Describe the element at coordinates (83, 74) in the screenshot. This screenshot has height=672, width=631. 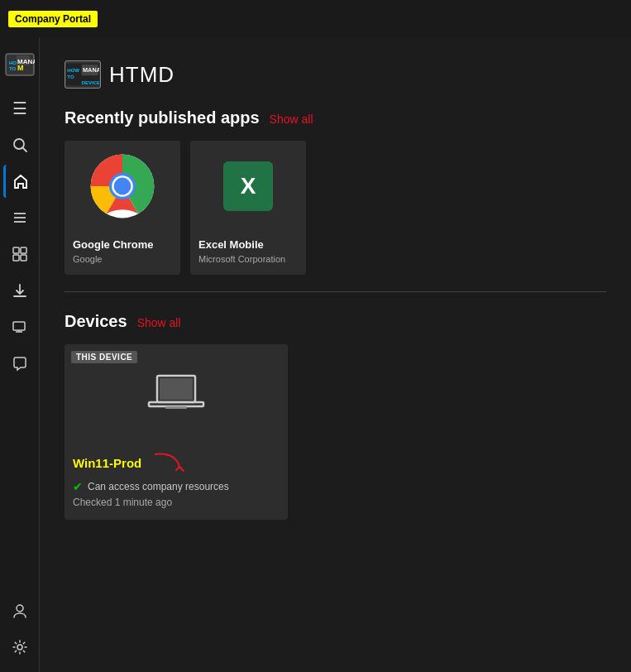
I see `brand-logo-box: HOW TO MANA DEVICES` at that location.